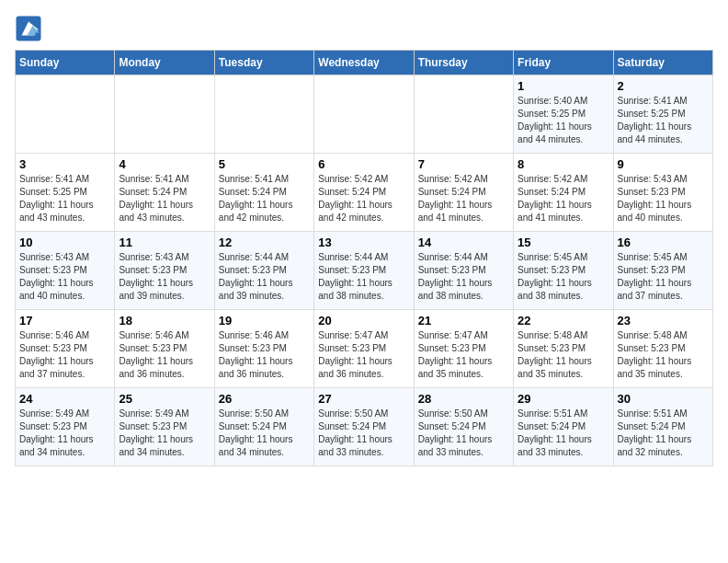 This screenshot has height=563, width=728. Describe the element at coordinates (164, 399) in the screenshot. I see `day-number: 25` at that location.